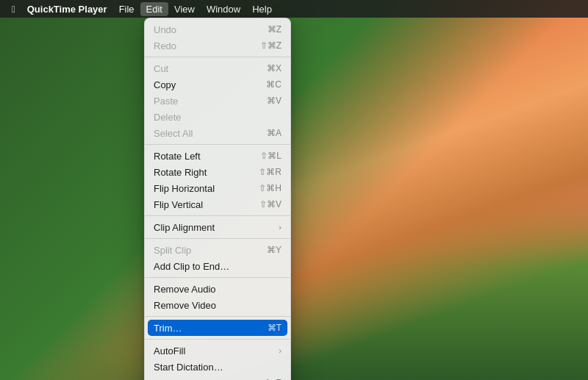 Image resolution: width=588 pixels, height=380 pixels. I want to click on menubar:  QuickTime Player File Edit View Window…, so click(294, 9).